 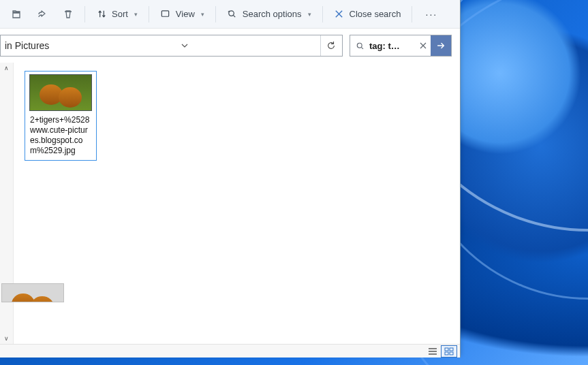 What do you see at coordinates (232, 14) in the screenshot?
I see `search-options-icon` at bounding box center [232, 14].